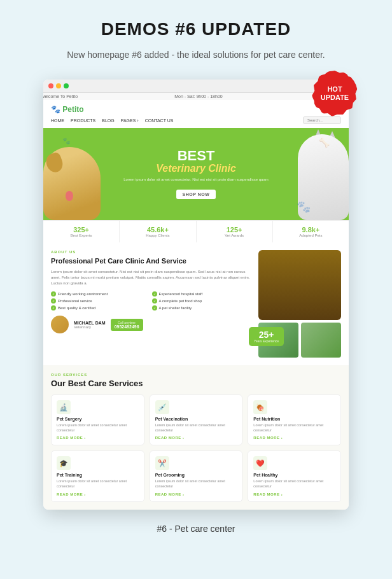 Image resolution: width=392 pixels, height=579 pixels. What do you see at coordinates (311, 235) in the screenshot?
I see `stat-pets-label: Adopted Pets` at bounding box center [311, 235].